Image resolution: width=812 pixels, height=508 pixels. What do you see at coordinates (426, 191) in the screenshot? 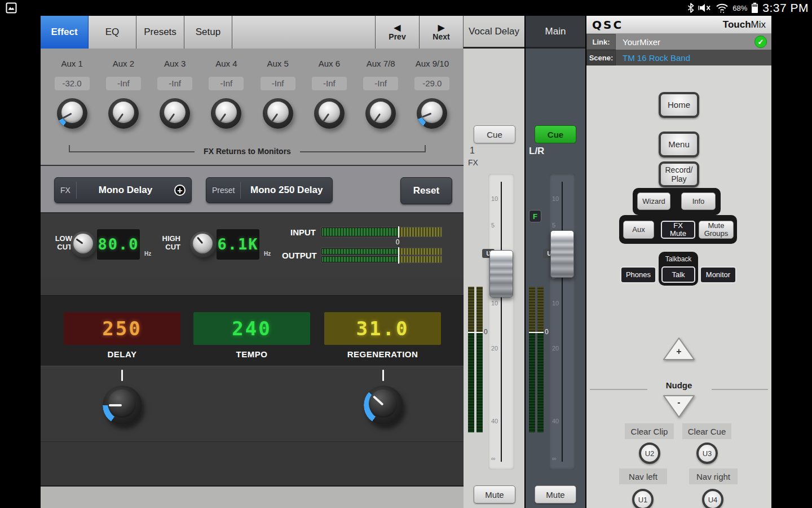
I see `reset-button: Reset` at bounding box center [426, 191].